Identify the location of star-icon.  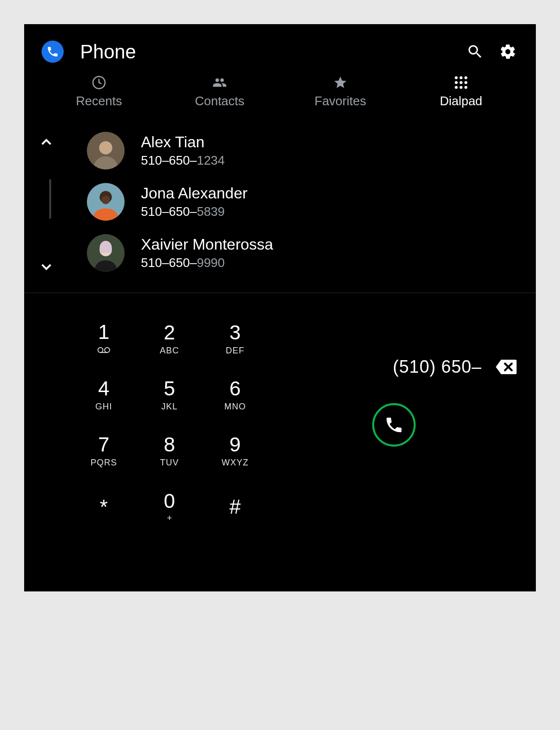
(340, 83).